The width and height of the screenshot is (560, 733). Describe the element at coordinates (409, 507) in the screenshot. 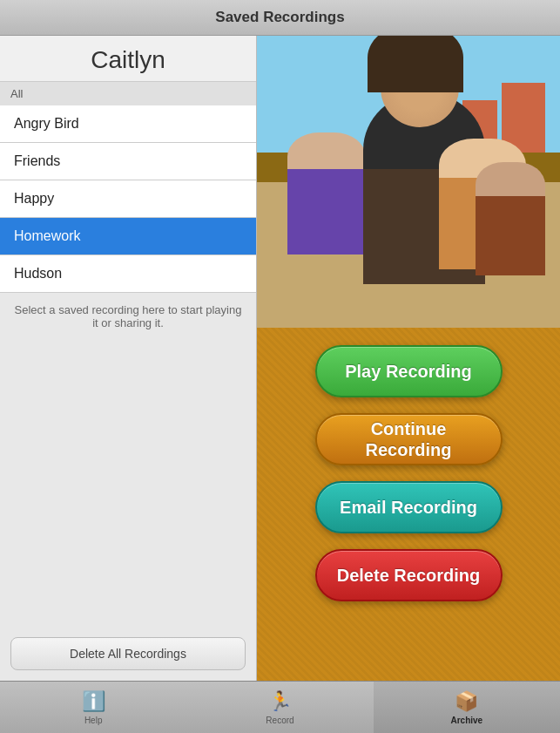

I see `email-recording-button: Email Recording` at that location.